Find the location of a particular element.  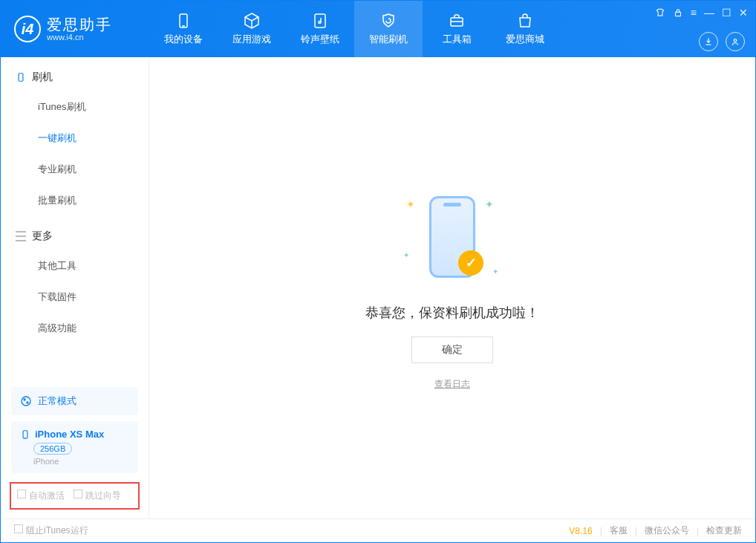

header: i4 爱思助手 www.i4.cn 我的设备 应用游戏 铃声壁纸 智能刷机 is located at coordinates (378, 29).